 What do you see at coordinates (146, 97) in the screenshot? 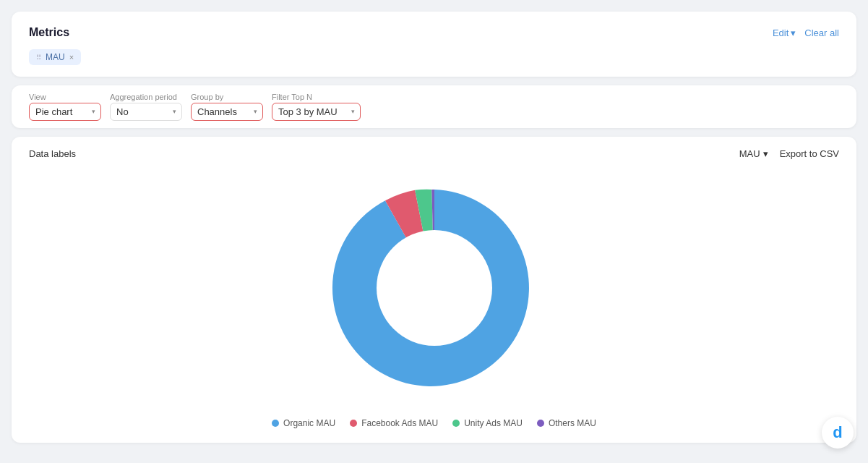
I see `aggregation-label: Aggregation period` at bounding box center [146, 97].